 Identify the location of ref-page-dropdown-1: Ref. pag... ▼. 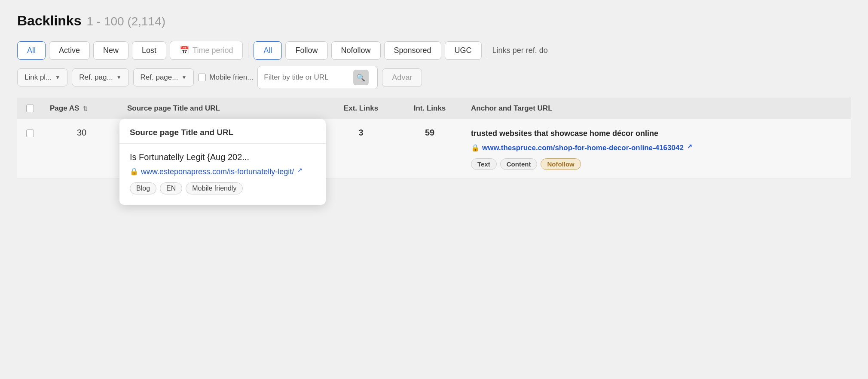
(100, 77).